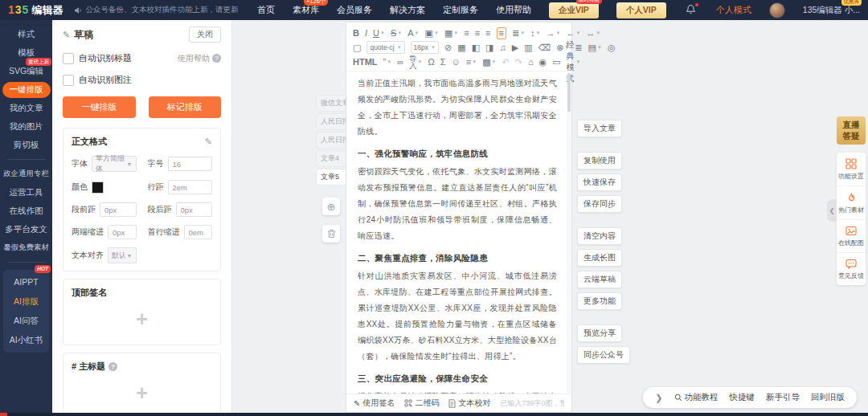  I want to click on collapse-pill-chevron-icon: ❯, so click(659, 398).